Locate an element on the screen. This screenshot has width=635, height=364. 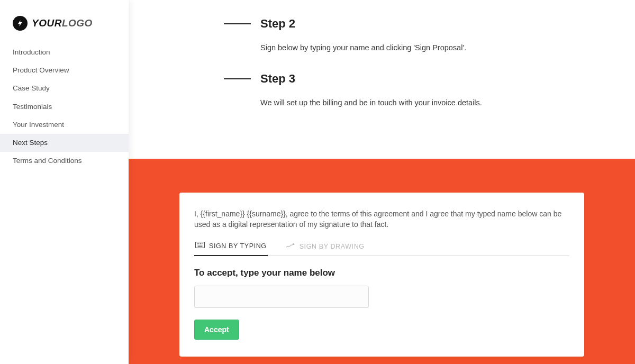
logo-text: YOURLOGO is located at coordinates (62, 23).